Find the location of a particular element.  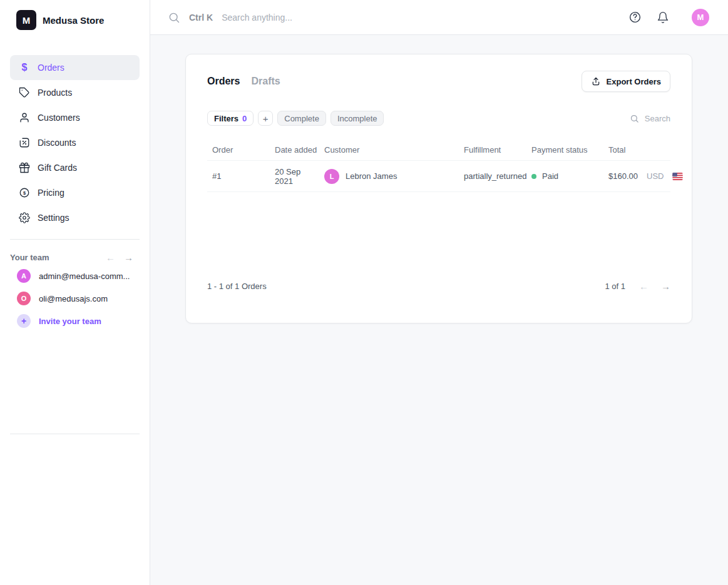

total-amount: $160.00 is located at coordinates (623, 176).